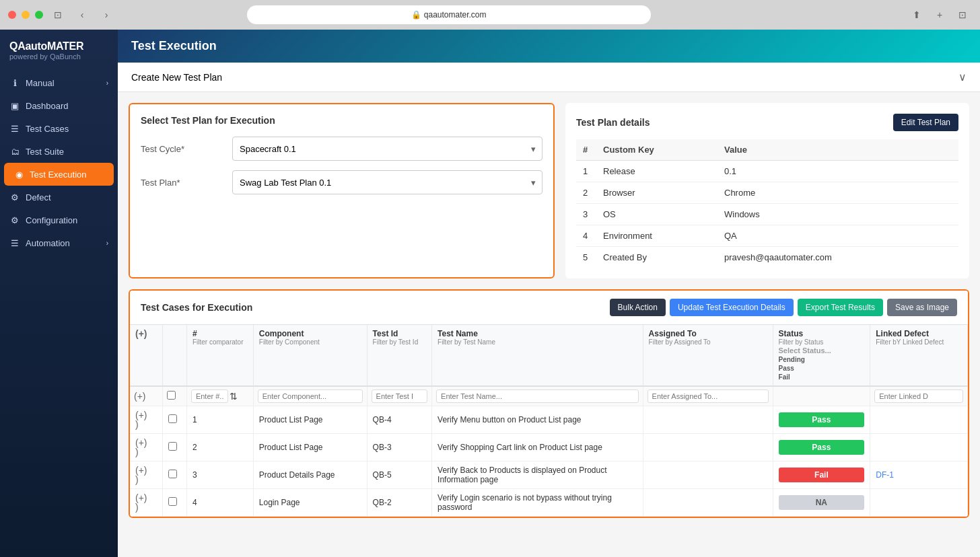 The image size is (980, 557). What do you see at coordinates (940, 15) in the screenshot?
I see `new-tab-icon: +` at bounding box center [940, 15].